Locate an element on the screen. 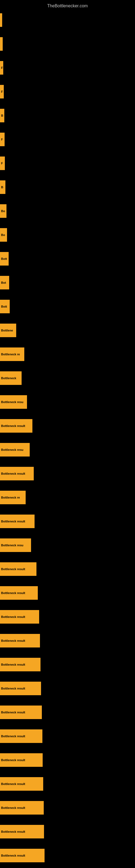 The height and width of the screenshot is (868, 135). bar: Bottleneck is located at coordinates (11, 378).